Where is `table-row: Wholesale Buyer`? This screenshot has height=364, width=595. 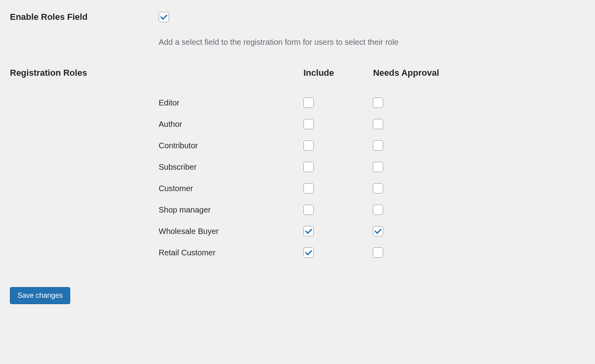
table-row: Wholesale Buyer is located at coordinates (341, 231).